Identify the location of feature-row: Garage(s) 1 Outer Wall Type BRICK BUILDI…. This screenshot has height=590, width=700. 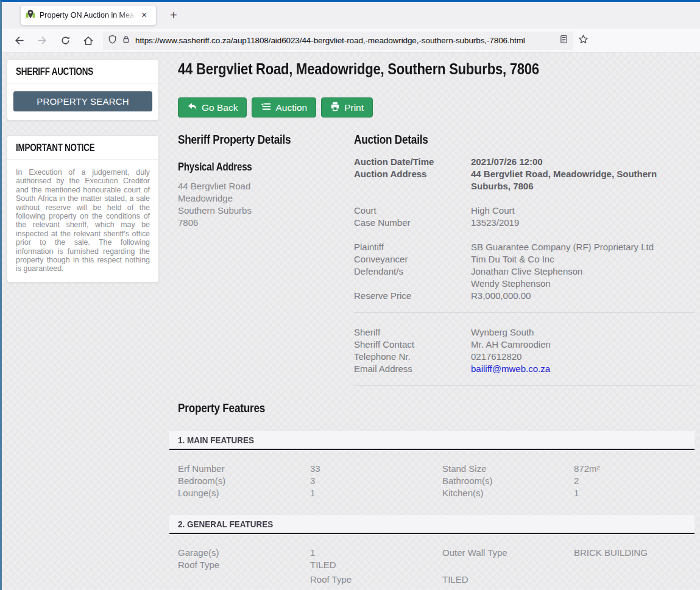
(436, 553).